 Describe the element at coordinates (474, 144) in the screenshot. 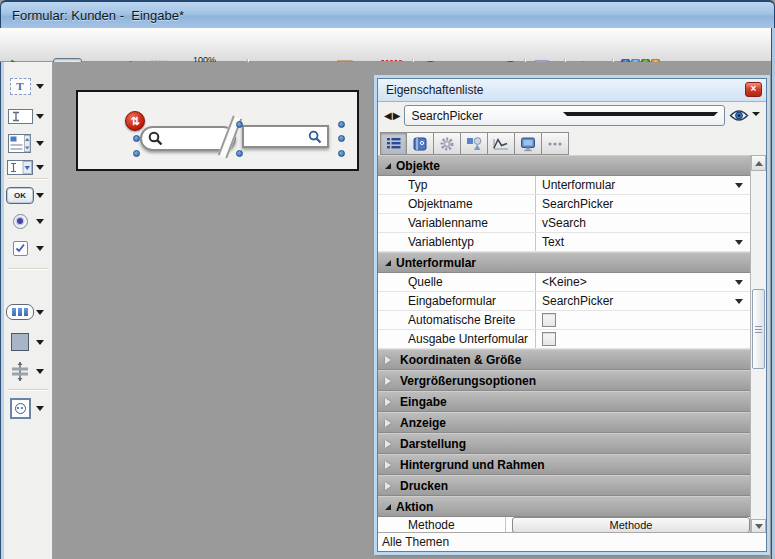

I see `shapes-icon` at that location.